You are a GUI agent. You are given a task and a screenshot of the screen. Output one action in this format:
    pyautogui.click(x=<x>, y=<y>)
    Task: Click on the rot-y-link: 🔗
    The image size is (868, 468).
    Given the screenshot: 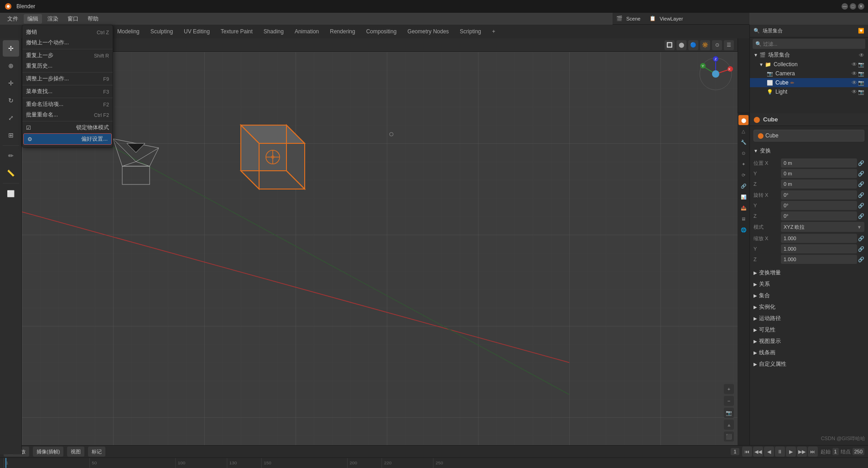 What is the action you would take?
    pyautogui.click(x=861, y=205)
    